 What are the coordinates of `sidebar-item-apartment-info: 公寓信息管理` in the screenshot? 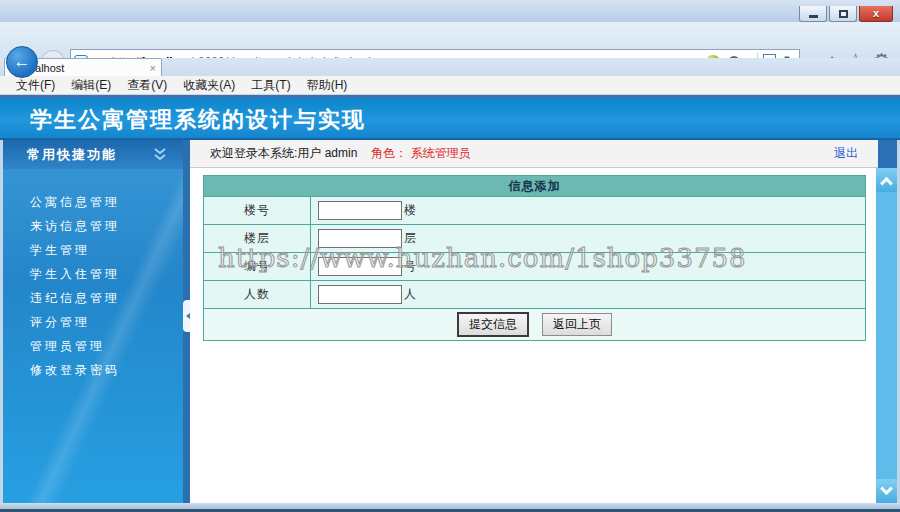 It's located at (93, 202).